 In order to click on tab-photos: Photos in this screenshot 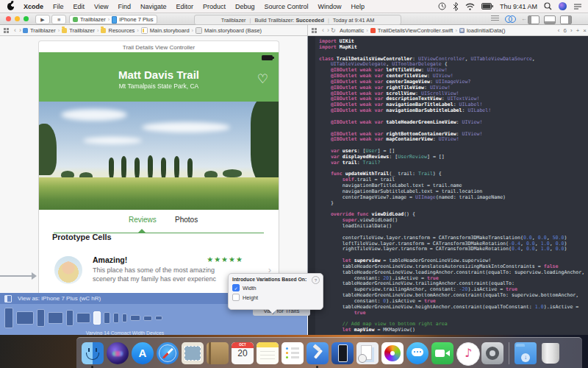, I will do `click(187, 219)`.